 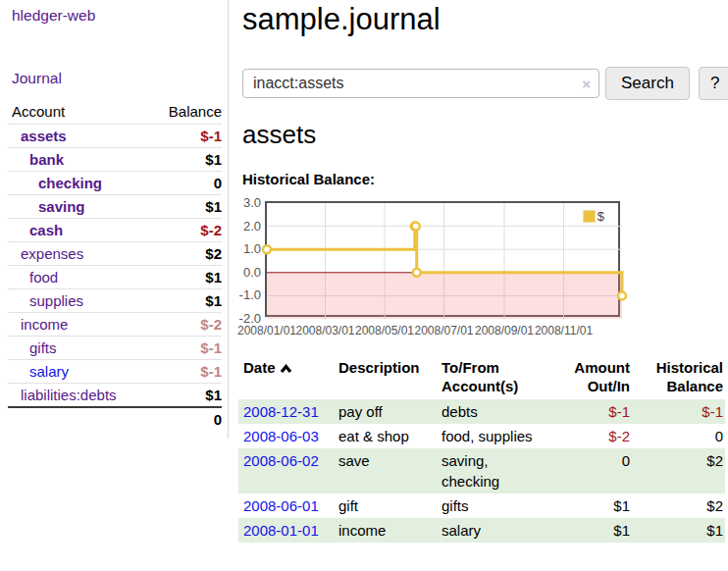 I want to click on x-tick-label: 2008/03/01, so click(x=325, y=331).